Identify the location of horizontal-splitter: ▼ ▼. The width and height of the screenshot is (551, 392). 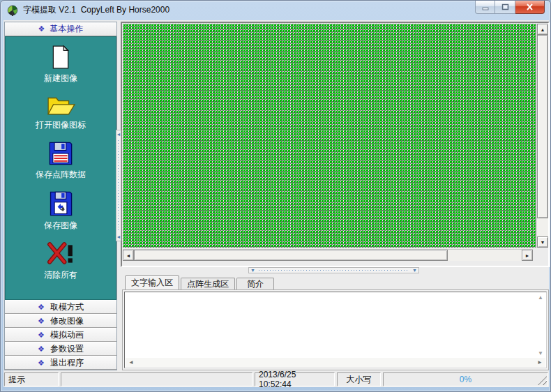
(333, 271).